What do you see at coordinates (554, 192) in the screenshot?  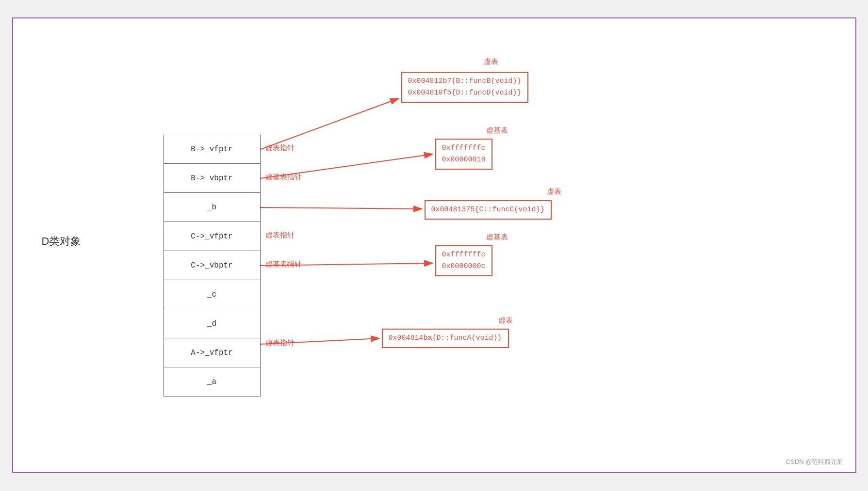 I see `vtable-c-title: 虚表` at bounding box center [554, 192].